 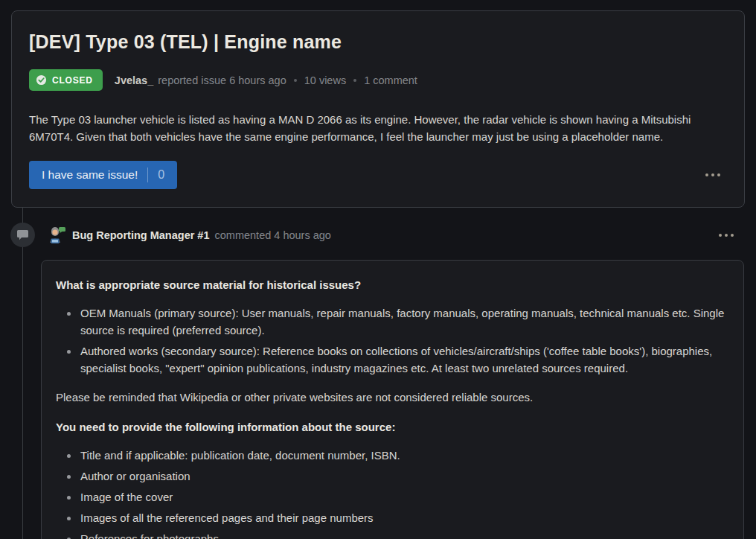 What do you see at coordinates (141, 235) in the screenshot?
I see `comment-author: Bug Reporting Manager #1` at bounding box center [141, 235].